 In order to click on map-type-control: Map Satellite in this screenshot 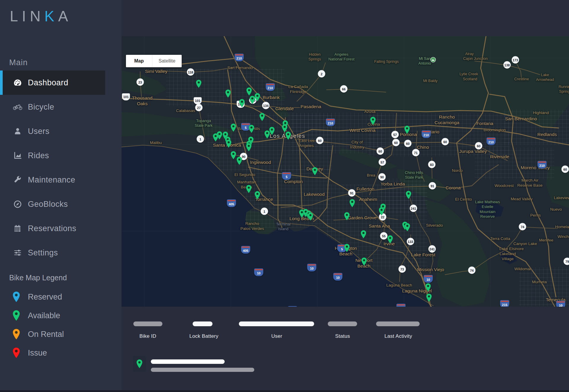, I will do `click(154, 61)`.